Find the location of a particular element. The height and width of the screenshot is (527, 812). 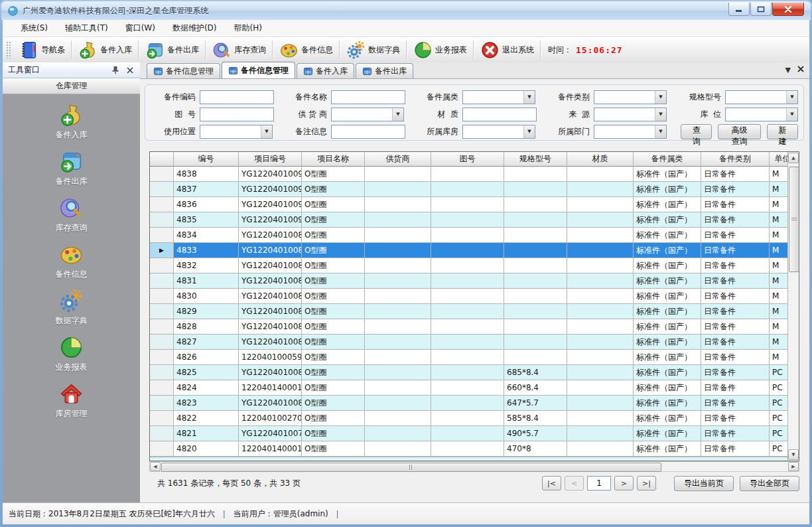

grid-column-header-unit: 单位 is located at coordinates (779, 159).